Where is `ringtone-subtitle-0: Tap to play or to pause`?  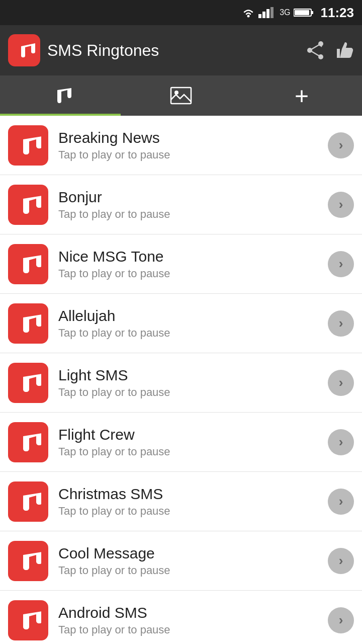
ringtone-subtitle-0: Tap to play or to pause is located at coordinates (191, 155).